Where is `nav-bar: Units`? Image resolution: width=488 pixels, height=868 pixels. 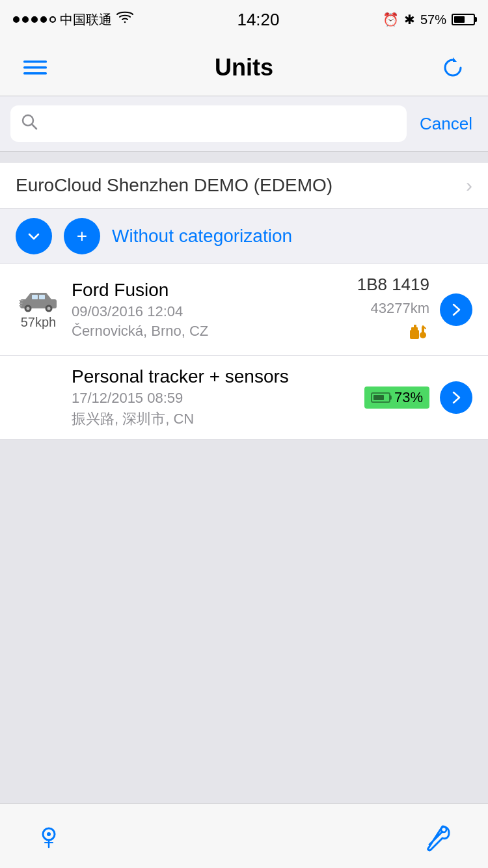 nav-bar: Units is located at coordinates (244, 68).